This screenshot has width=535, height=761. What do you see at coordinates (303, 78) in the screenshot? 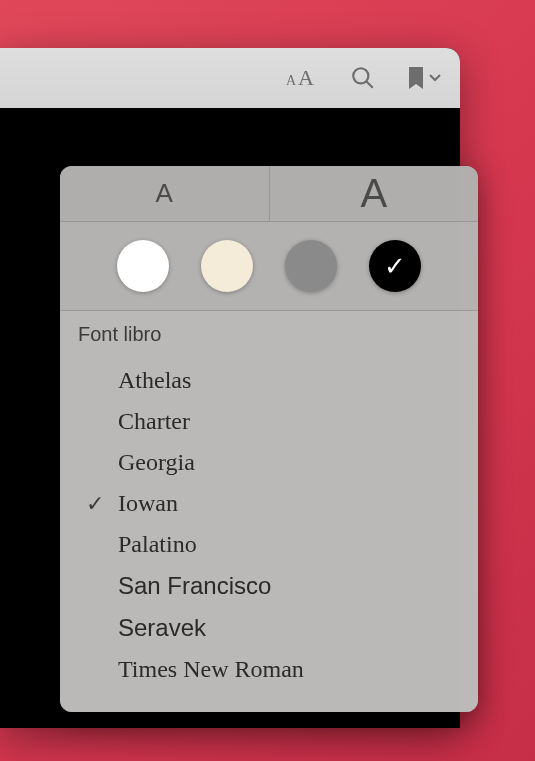
I see `appearance-icon: A A` at bounding box center [303, 78].